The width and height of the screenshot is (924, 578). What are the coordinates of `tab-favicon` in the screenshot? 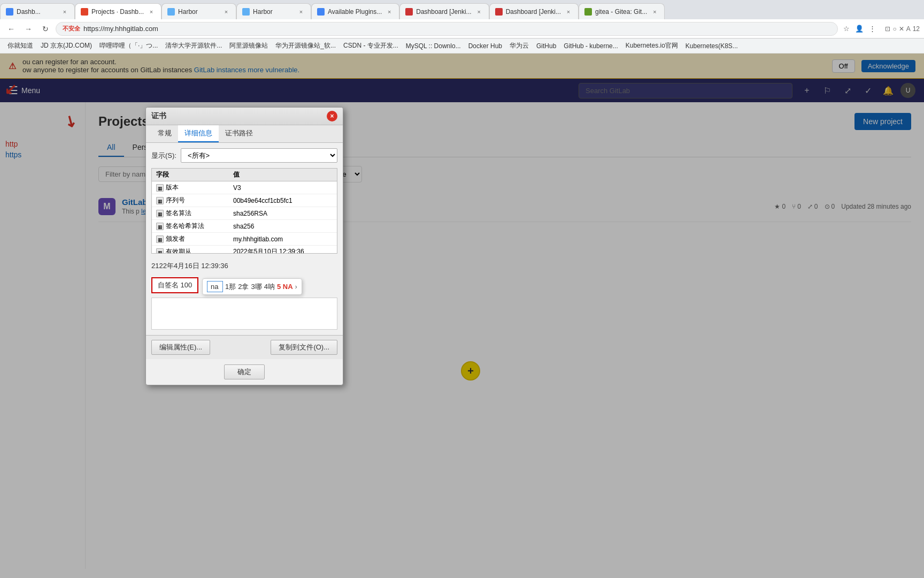 It's located at (10, 12).